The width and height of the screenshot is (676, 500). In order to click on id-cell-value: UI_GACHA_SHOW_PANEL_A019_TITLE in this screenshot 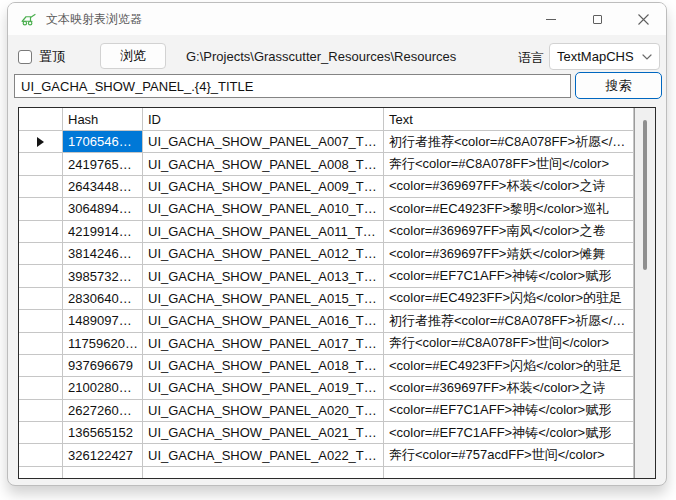, I will do `click(264, 388)`.